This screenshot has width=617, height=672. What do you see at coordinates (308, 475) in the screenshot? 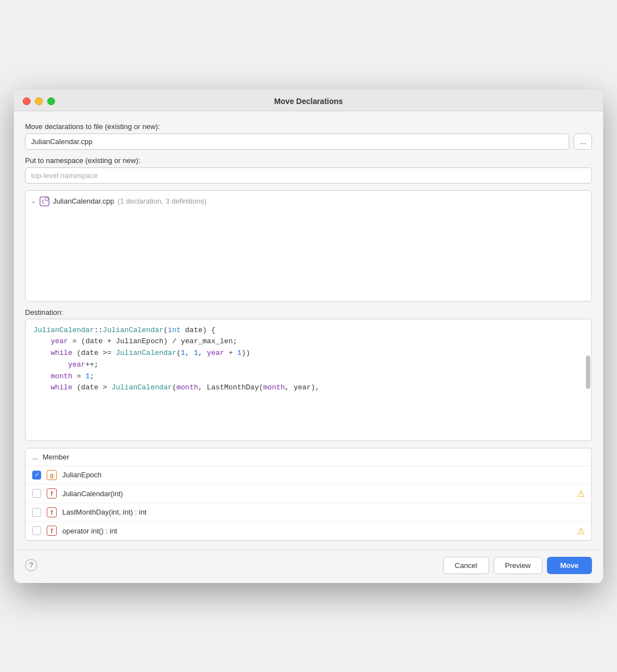
I see `member-row: g JulianEpoch` at bounding box center [308, 475].